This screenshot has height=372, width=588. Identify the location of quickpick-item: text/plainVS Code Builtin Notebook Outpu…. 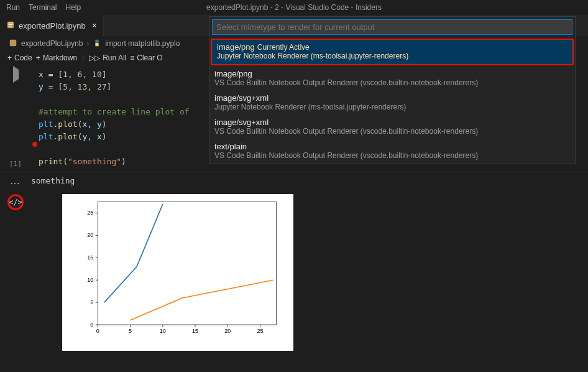
(392, 152).